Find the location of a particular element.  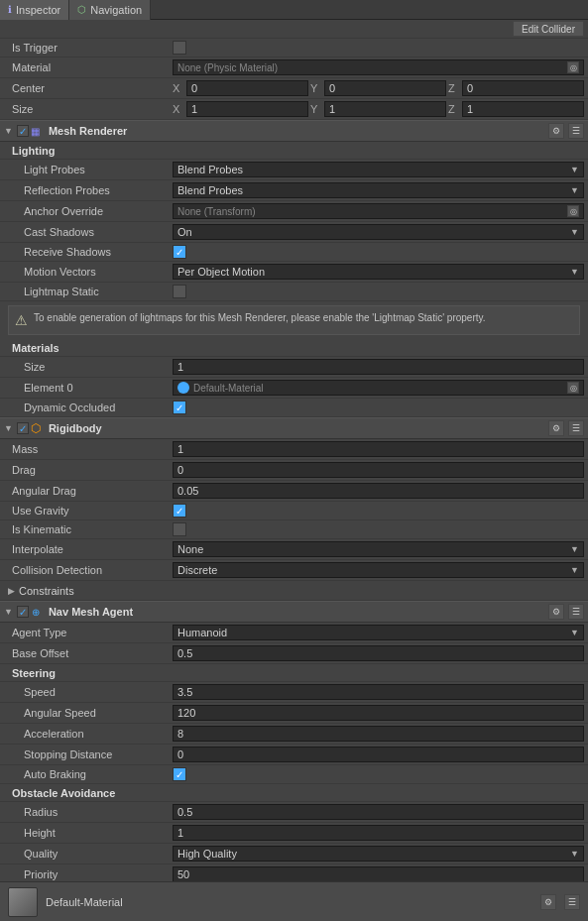

cast-shadows-dropdown: On ▼ is located at coordinates (379, 232).